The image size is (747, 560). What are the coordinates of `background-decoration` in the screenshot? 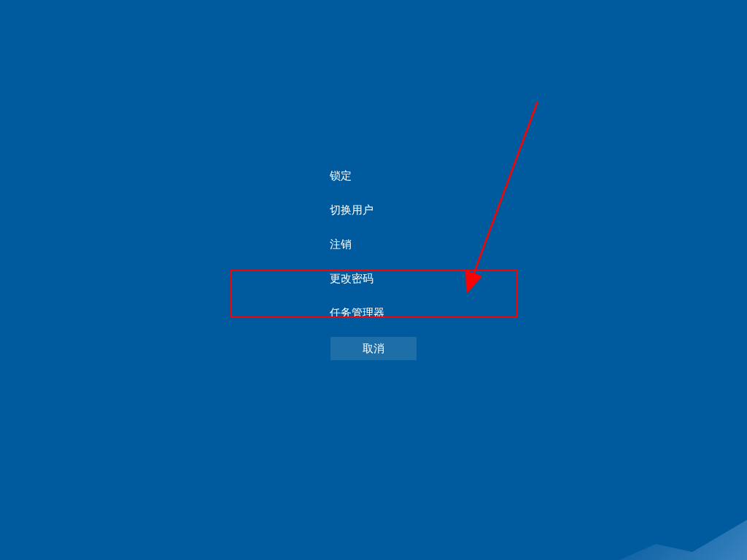 It's located at (656, 540).